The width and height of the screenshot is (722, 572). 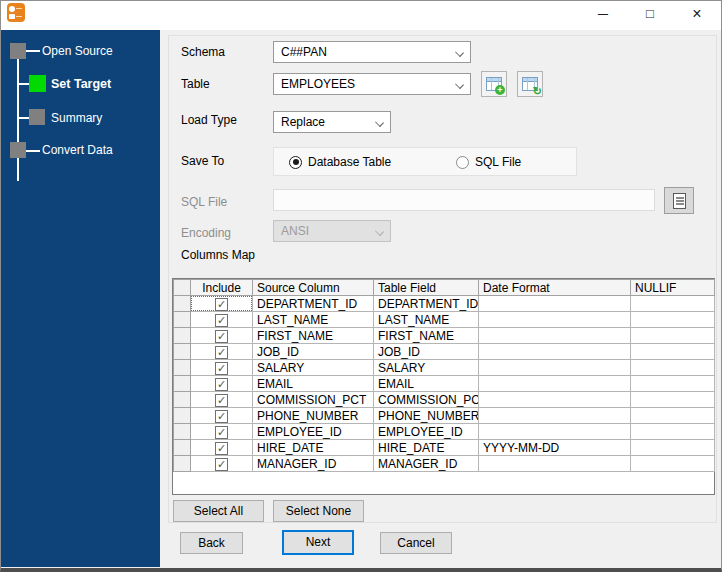 What do you see at coordinates (488, 162) in the screenshot?
I see `save-to-sql-file-option: SQL File` at bounding box center [488, 162].